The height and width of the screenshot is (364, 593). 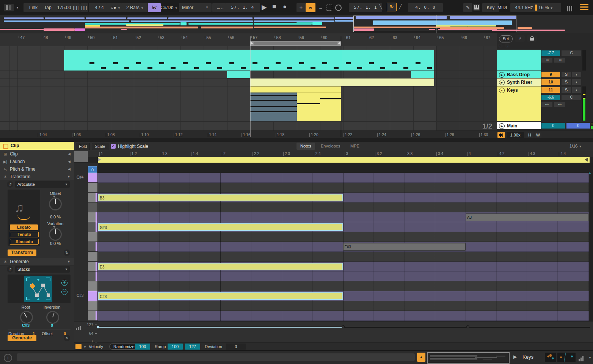 What do you see at coordinates (93, 247) in the screenshot?
I see `piano-keys-column` at bounding box center [93, 247].